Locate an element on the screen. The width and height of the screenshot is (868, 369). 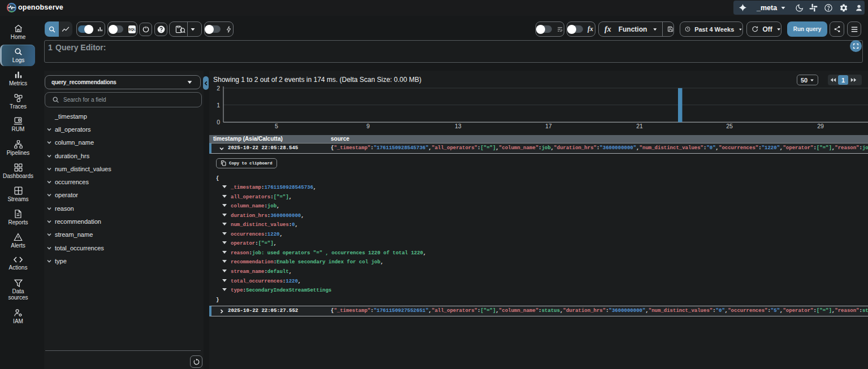
svg-text: 9 is located at coordinates (368, 126).